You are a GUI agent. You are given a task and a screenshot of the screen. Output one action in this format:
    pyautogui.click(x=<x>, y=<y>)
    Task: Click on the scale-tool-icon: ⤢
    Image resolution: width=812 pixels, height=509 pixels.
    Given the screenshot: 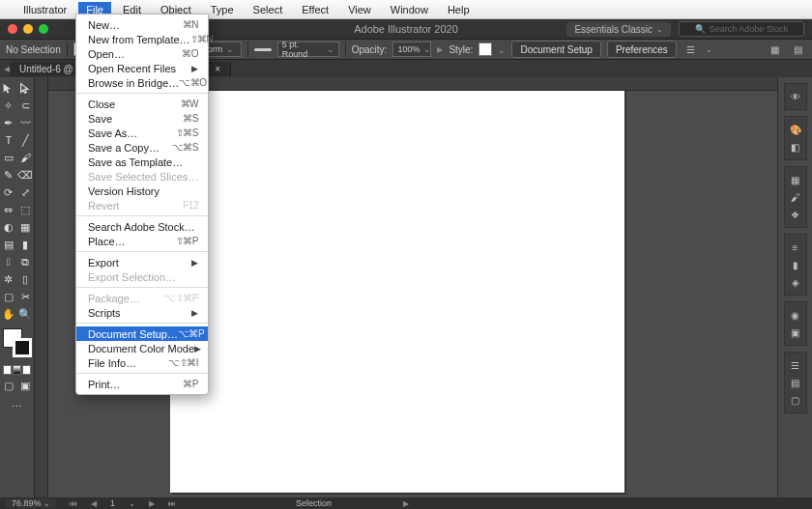 What is the action you would take?
    pyautogui.click(x=26, y=192)
    